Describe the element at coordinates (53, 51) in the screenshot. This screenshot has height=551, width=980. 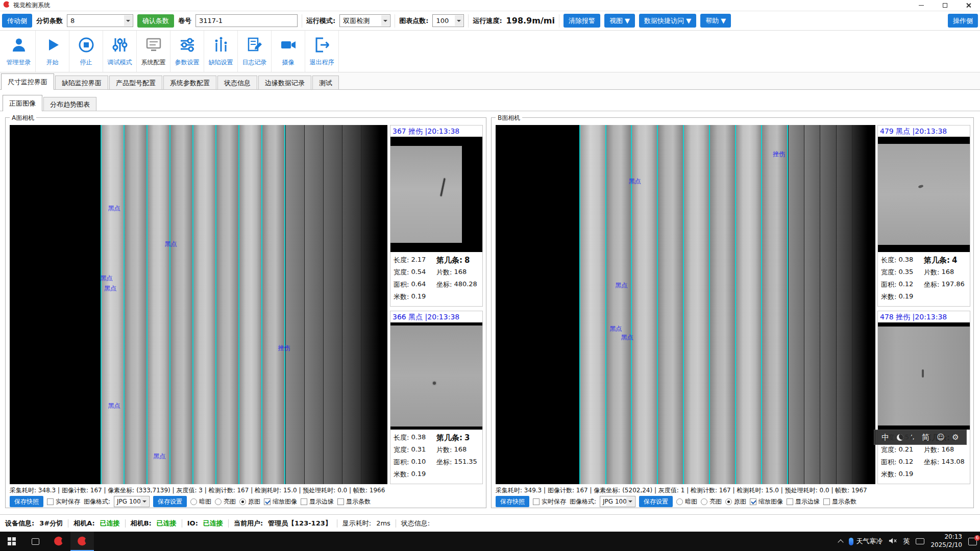
I see `action-start: 开始` at that location.